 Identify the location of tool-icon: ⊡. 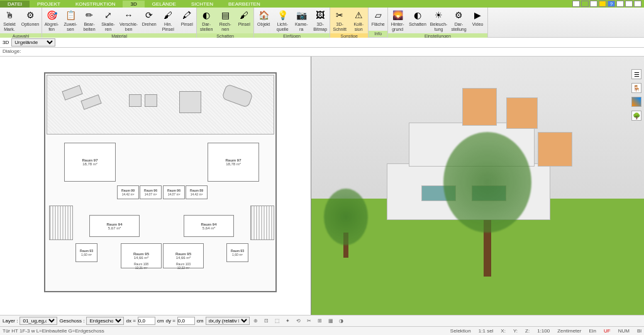
(267, 321).